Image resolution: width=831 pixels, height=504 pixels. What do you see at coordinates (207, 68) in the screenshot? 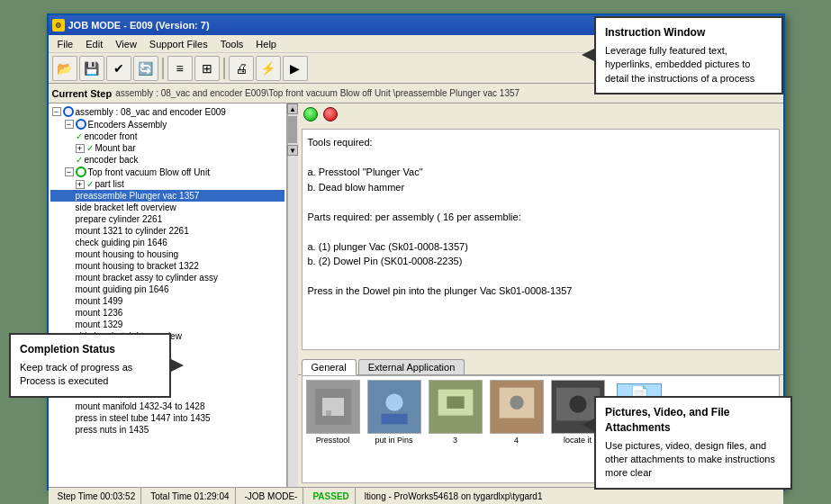
I see `toolbar-grid-button: ⊞` at bounding box center [207, 68].